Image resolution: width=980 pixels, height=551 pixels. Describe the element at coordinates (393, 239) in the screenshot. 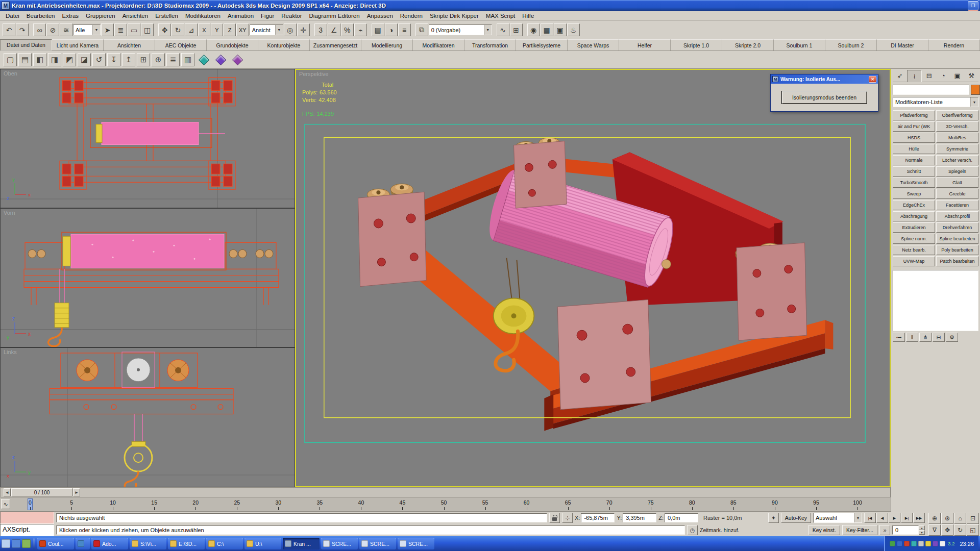

I see `wheel-plate-left` at that location.